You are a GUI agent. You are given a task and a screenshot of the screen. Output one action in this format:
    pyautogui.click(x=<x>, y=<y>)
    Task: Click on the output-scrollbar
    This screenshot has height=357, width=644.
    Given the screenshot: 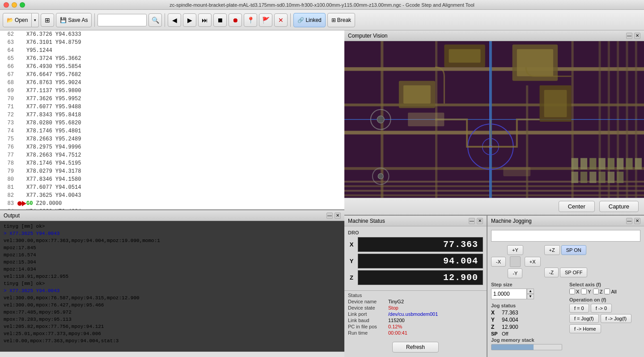 What is the action you would take?
    pyautogui.click(x=172, y=354)
    